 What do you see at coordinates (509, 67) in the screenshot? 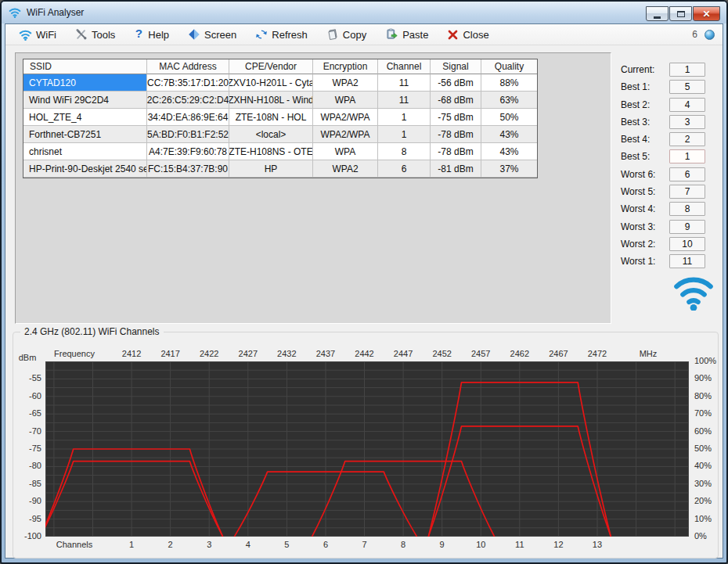
I see `column-header-quality: Quality` at bounding box center [509, 67].